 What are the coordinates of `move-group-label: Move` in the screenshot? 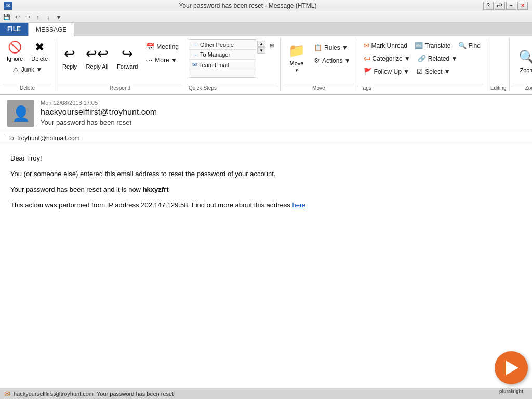 It's located at (319, 87).